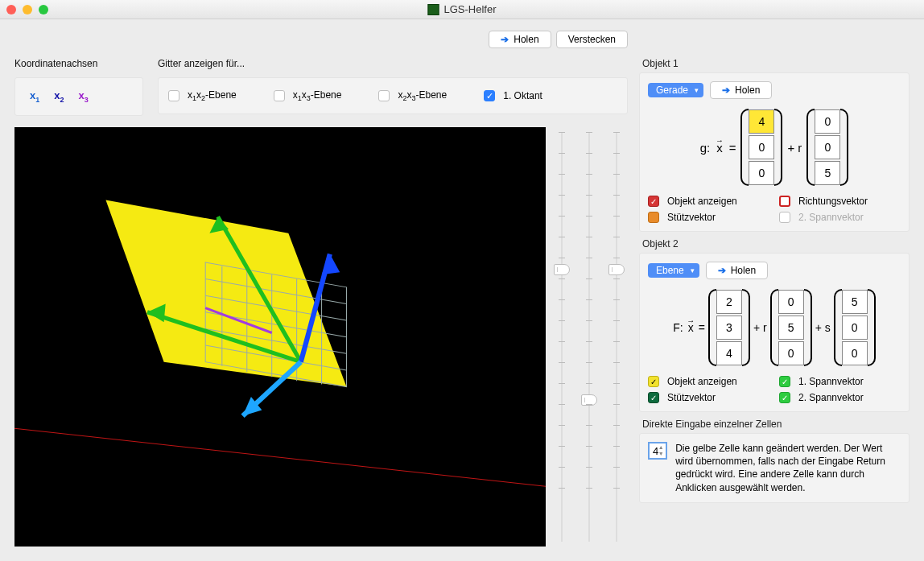 This screenshot has height=561, width=924. Describe the element at coordinates (774, 468) in the screenshot. I see `direct-panel: 4▲▼ Die gelbe Zelle kann geändert werden…` at that location.